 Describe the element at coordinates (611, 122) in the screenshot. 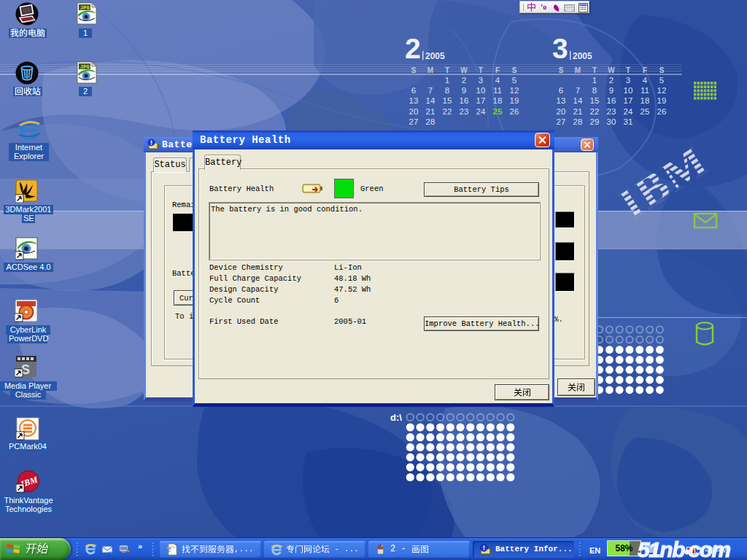

I see `svg-text: 30` at that location.